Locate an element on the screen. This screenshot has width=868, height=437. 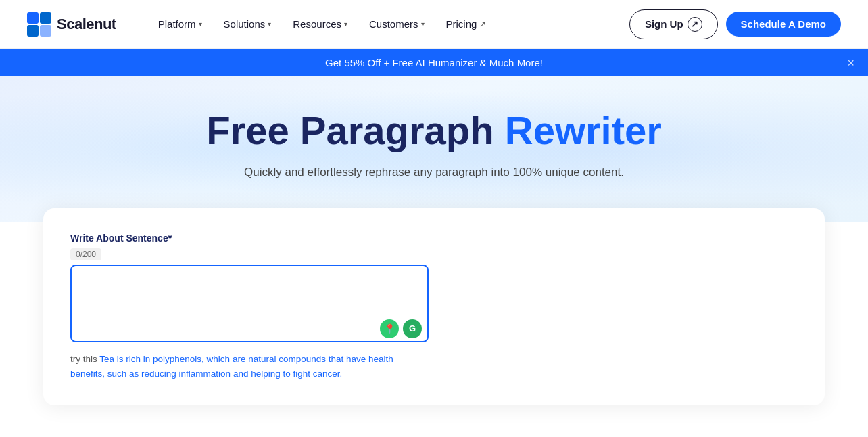
nav-customers-label: Customers is located at coordinates (393, 24).